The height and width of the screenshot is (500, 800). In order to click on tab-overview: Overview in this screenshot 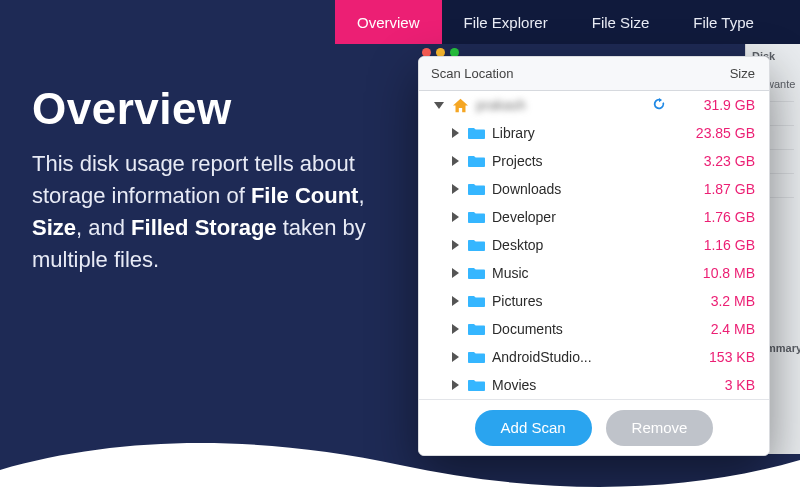, I will do `click(388, 22)`.